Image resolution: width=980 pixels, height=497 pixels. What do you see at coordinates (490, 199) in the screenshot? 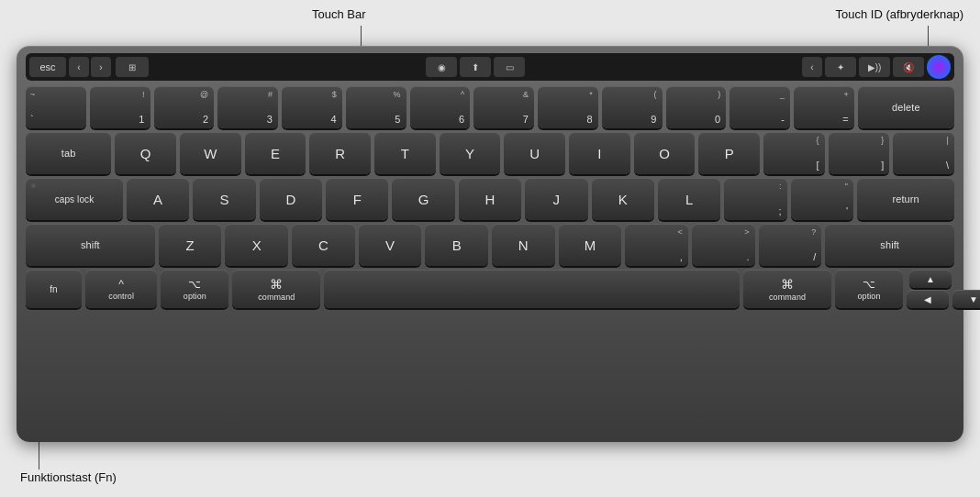
I see `row-asdf: caps lock A S D F G H J K L : ; " ' retu…` at bounding box center [490, 199].